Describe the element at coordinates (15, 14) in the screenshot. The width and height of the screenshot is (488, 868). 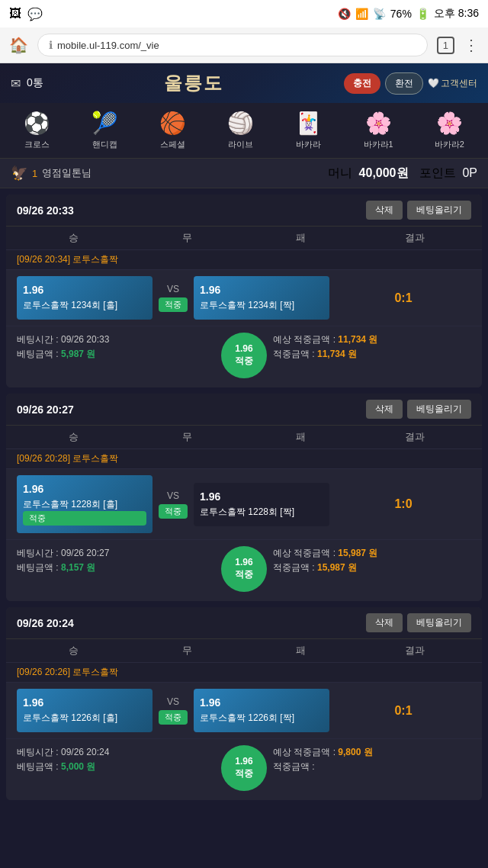
I see `image-icon: 🖼` at that location.